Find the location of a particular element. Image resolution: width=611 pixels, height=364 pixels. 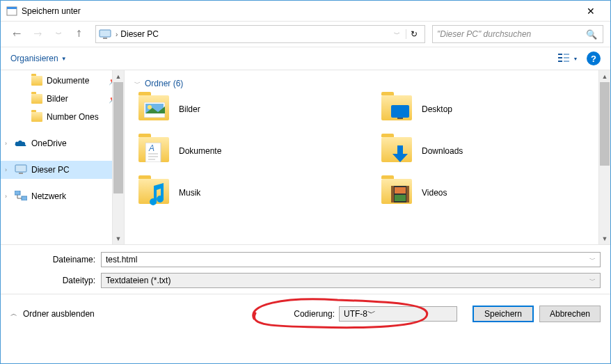

sidebar-item-pictures: Bilder 📌 is located at coordinates (63, 99).